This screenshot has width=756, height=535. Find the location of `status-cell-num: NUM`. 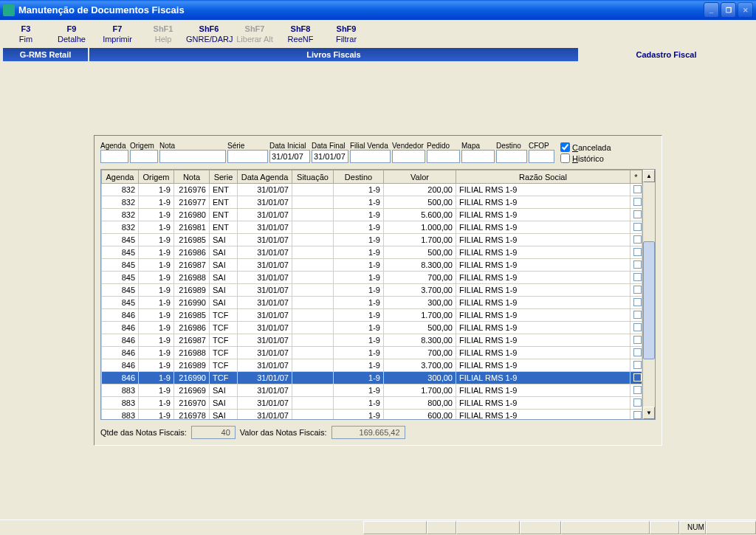

status-cell-num: NUM is located at coordinates (693, 528).